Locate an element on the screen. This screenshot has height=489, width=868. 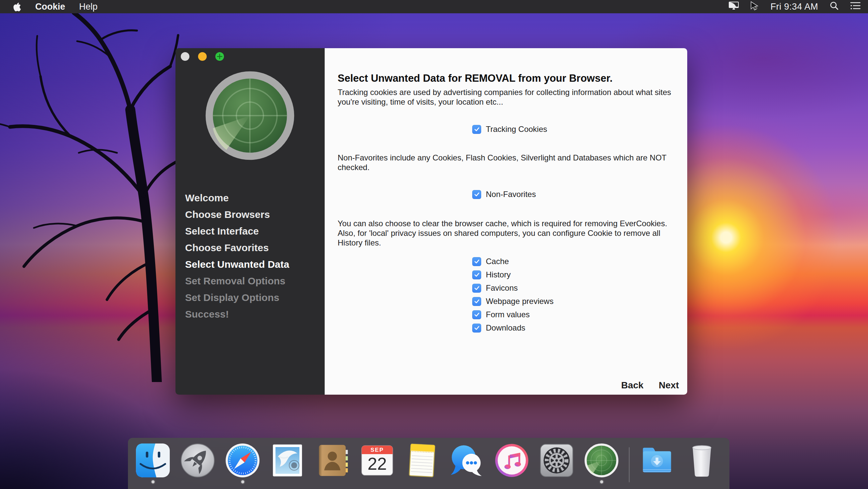
radar-icon is located at coordinates (250, 116).